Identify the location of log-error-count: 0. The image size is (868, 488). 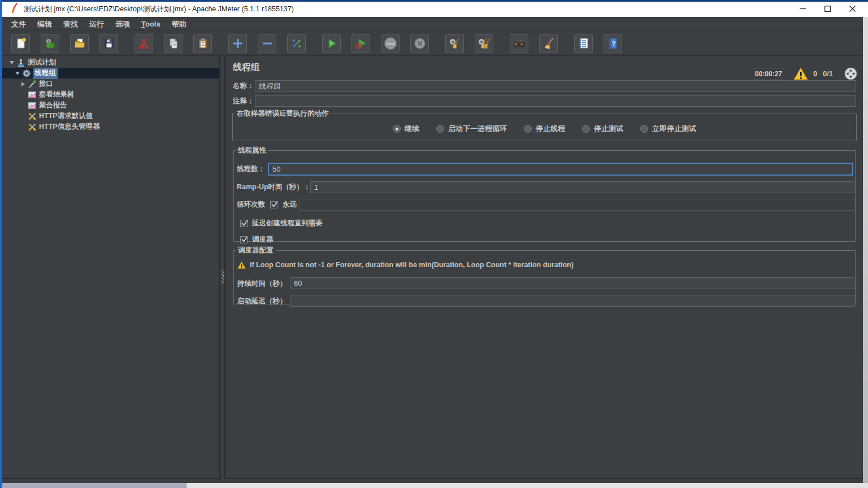
(815, 73).